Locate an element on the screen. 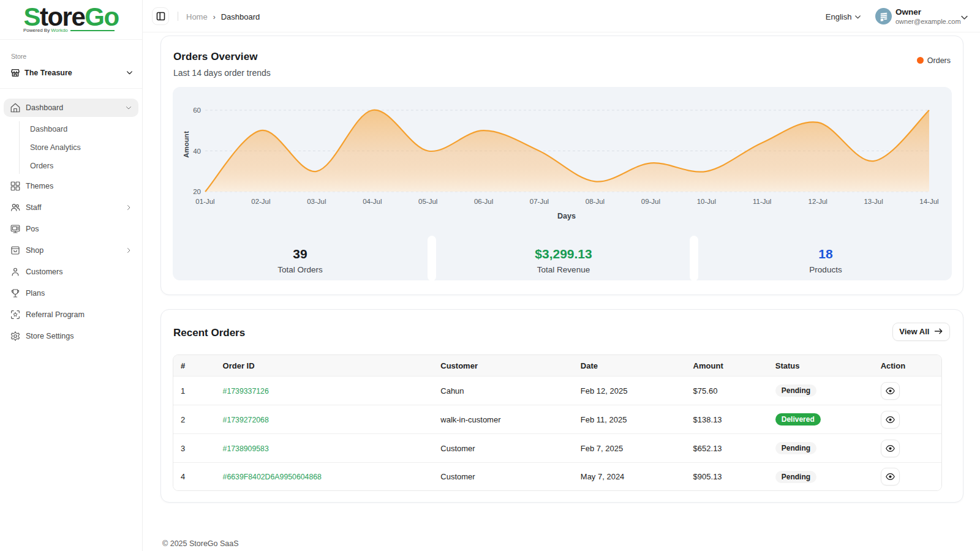 The height and width of the screenshot is (551, 980). svg-text: 60 is located at coordinates (197, 110).